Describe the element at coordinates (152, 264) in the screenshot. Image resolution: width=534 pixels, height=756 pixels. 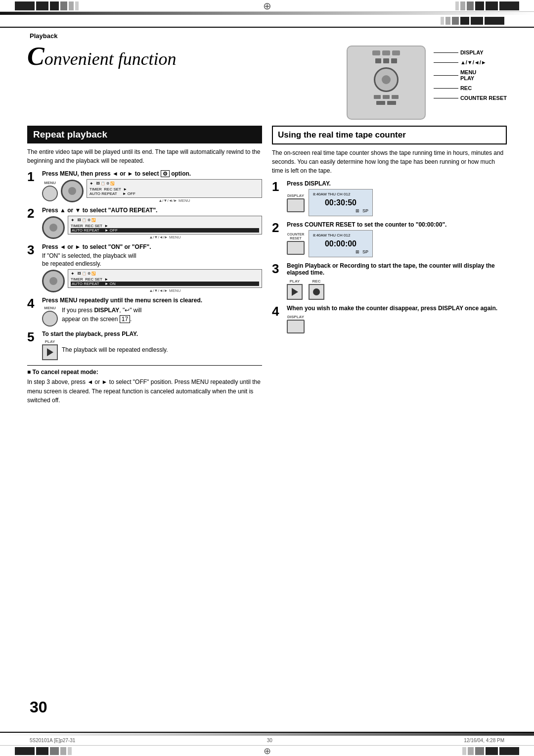
I see `step3-body2: be repeated endlessly.` at that location.